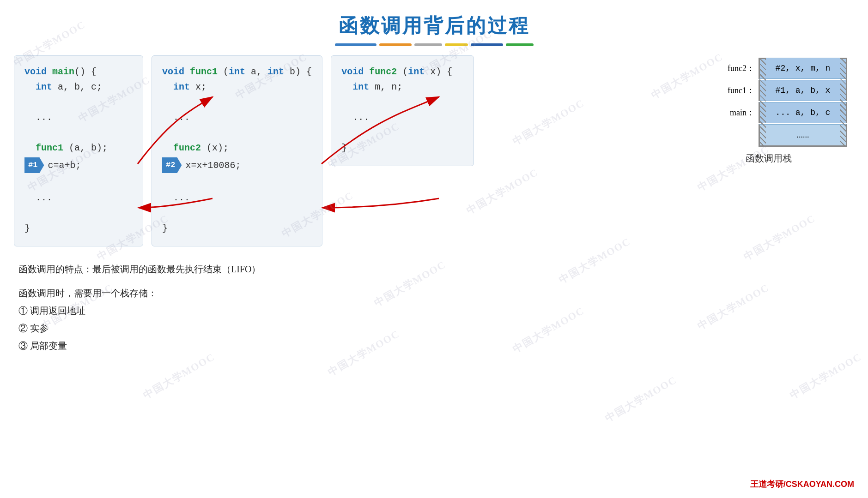 The image size is (868, 498). I want to click on stack-label-func1: func1：, so click(736, 90).